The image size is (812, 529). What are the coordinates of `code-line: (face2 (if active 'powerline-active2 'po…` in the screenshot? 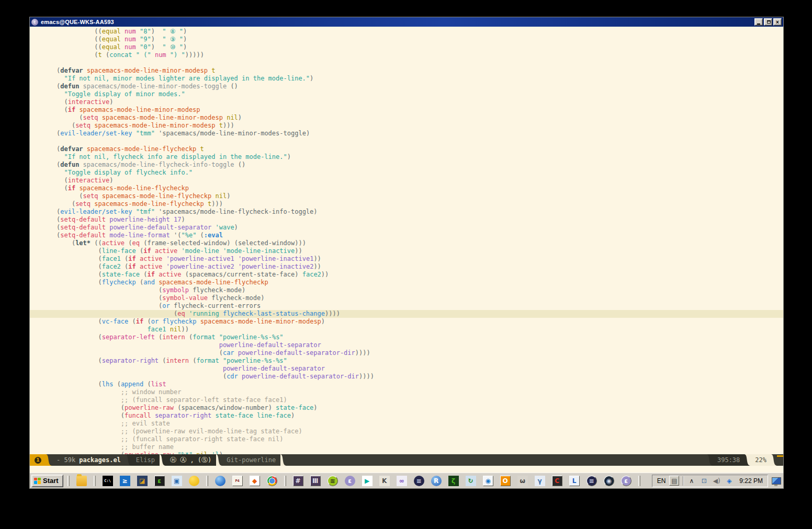 It's located at (420, 267).